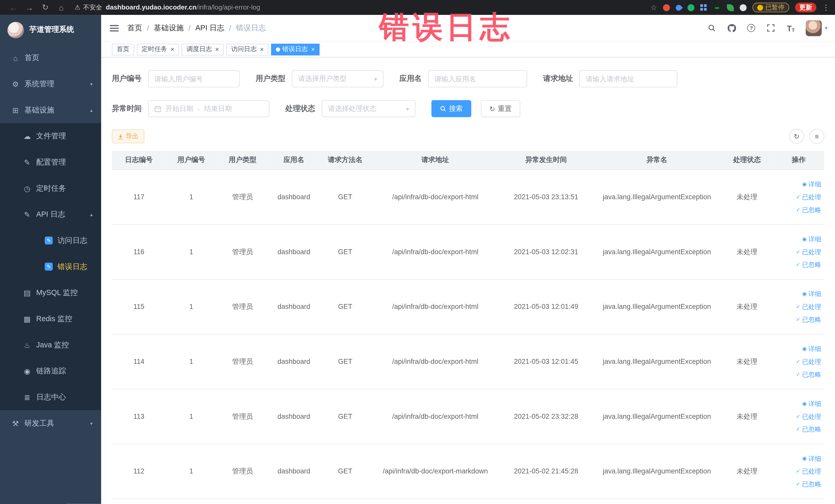  What do you see at coordinates (50, 319) in the screenshot?
I see `sidebar-item-redis-monitor: ▦Redis 监控` at bounding box center [50, 319].